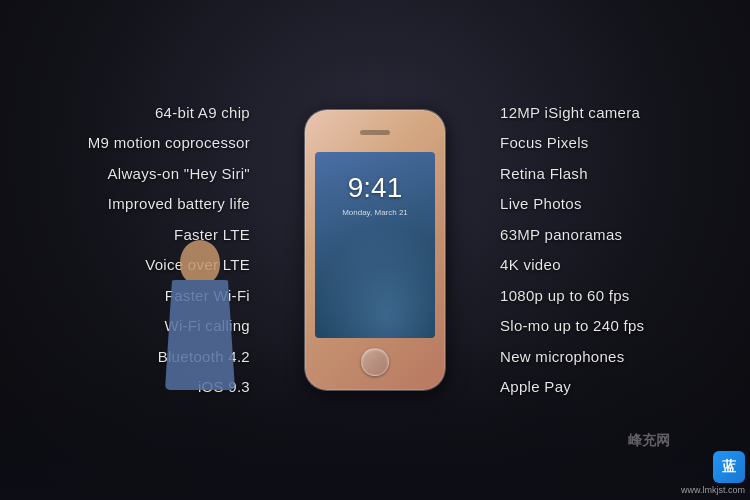 The image size is (750, 500). What do you see at coordinates (179, 204) in the screenshot?
I see `left-feature-battery: Improved battery life` at bounding box center [179, 204].